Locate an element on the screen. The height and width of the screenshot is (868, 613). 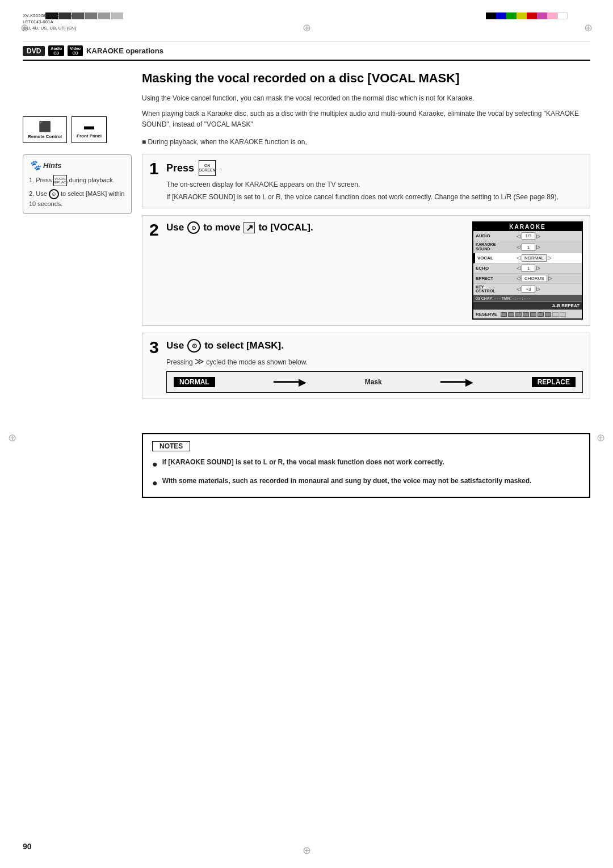
mode-mask: Mask is located at coordinates (373, 382).